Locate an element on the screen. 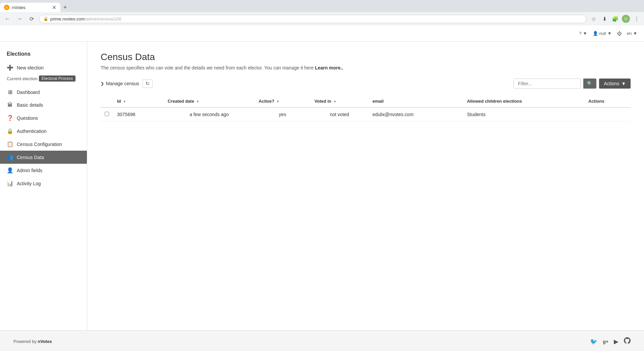  row-checkbox-cell is located at coordinates (107, 114).